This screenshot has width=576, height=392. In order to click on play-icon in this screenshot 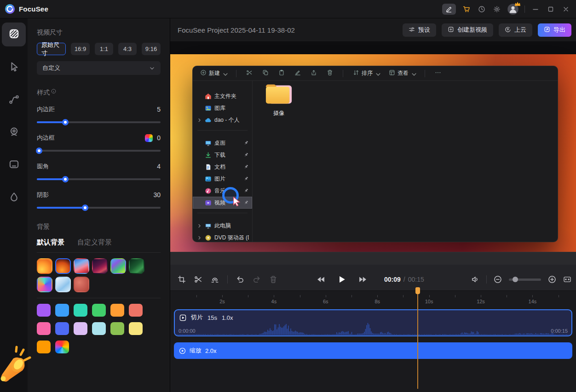, I will do `click(342, 279)`.